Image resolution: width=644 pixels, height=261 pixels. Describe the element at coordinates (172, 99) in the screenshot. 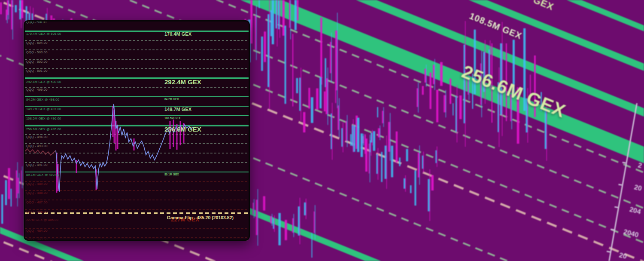

I see `gex-right-label-498: 84.2M GEX` at that location.